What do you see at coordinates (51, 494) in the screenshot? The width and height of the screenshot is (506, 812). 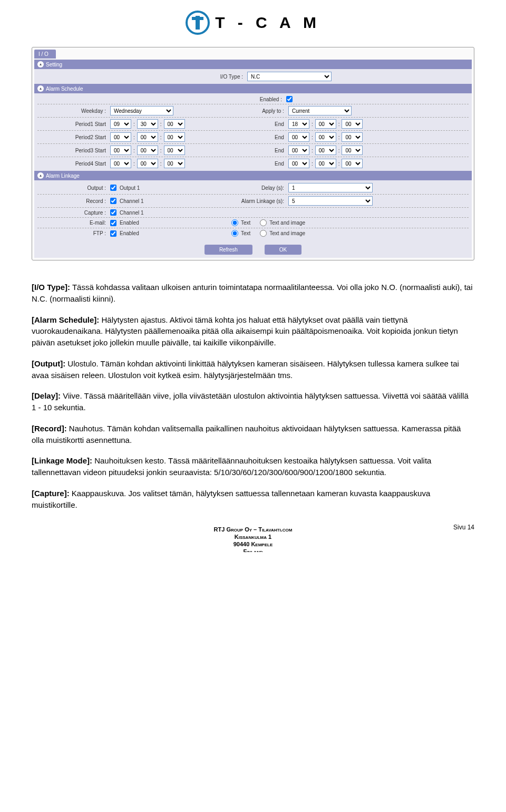 I see `term-capture: [Capture]:` at bounding box center [51, 494].